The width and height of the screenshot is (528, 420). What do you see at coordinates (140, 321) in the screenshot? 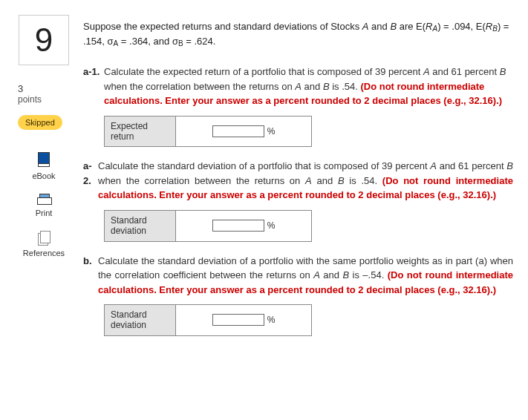
I see `answer-label-b: Standard deviation` at bounding box center [140, 321].